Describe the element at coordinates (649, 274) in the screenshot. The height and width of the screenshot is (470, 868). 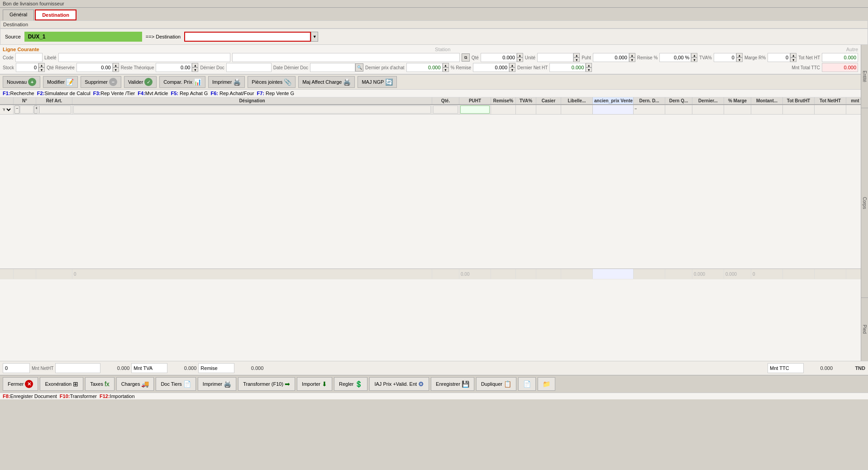
I see `fv-dernd` at that location.